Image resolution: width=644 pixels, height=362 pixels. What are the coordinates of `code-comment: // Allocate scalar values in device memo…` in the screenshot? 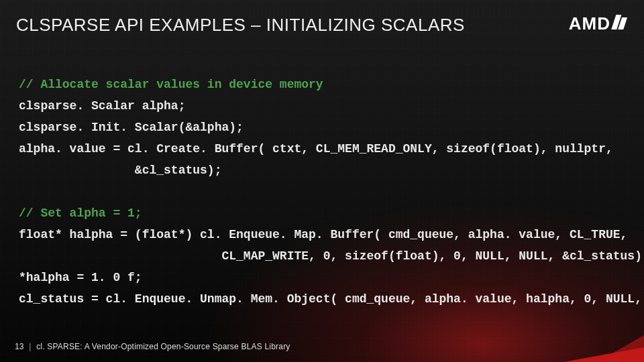 It's located at (171, 84).